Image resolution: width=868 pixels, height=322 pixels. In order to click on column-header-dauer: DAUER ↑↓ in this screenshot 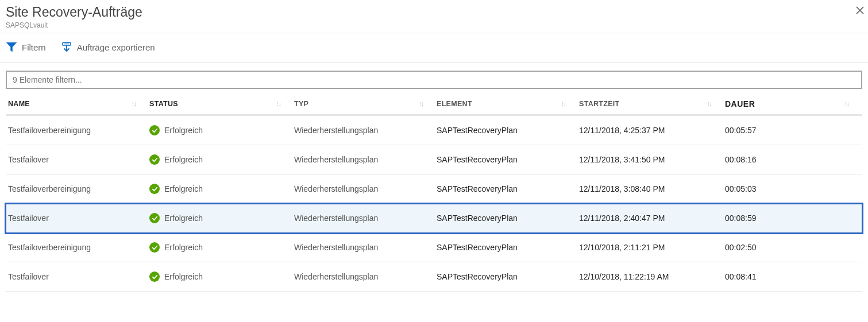, I will do `click(794, 104)`.